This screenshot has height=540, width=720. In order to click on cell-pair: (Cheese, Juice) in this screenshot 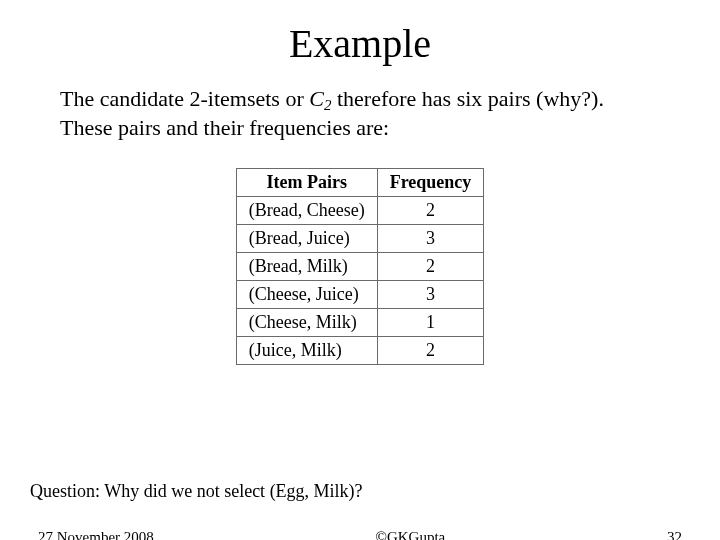, I will do `click(306, 294)`.